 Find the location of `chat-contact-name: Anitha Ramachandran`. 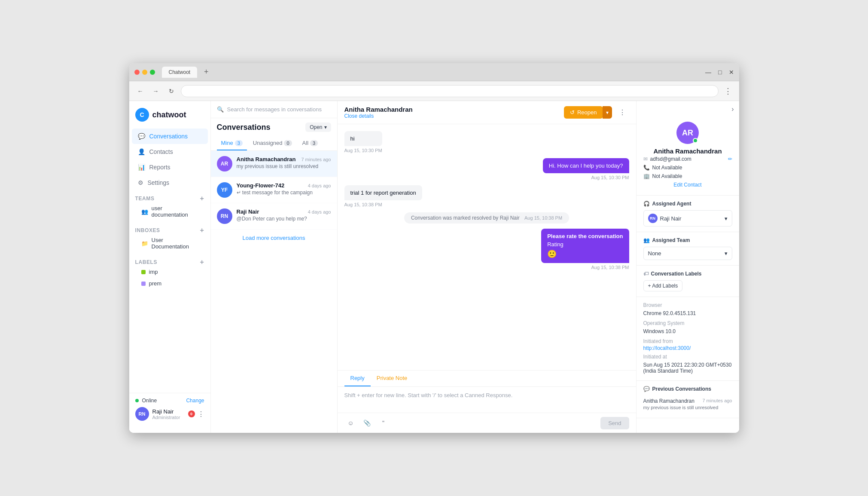

chat-contact-name: Anitha Ramachandran is located at coordinates (379, 109).